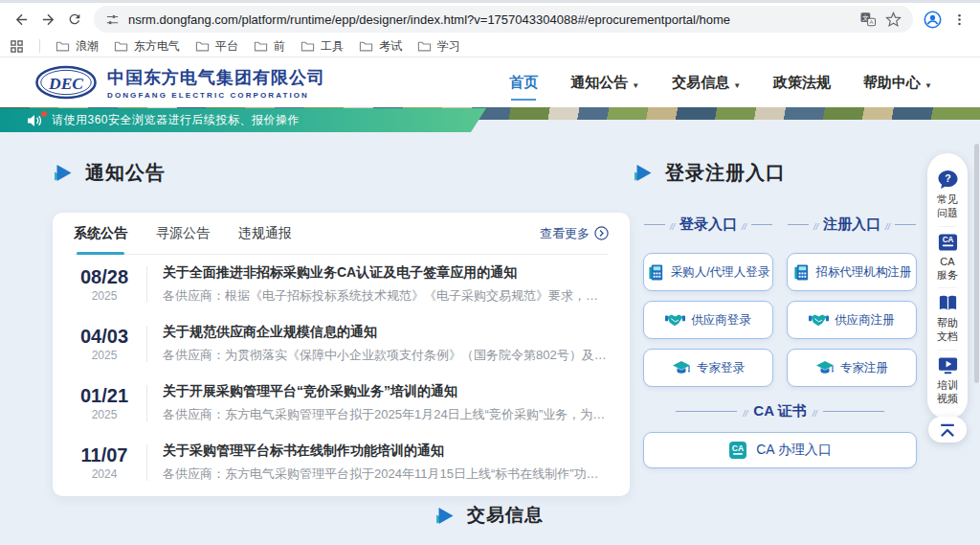 The height and width of the screenshot is (545, 980). Describe the element at coordinates (947, 286) in the screenshot. I see `quick-sidebar: ? 常见 问题 CA CA 服务 帮助 文档 培训 视频` at that location.